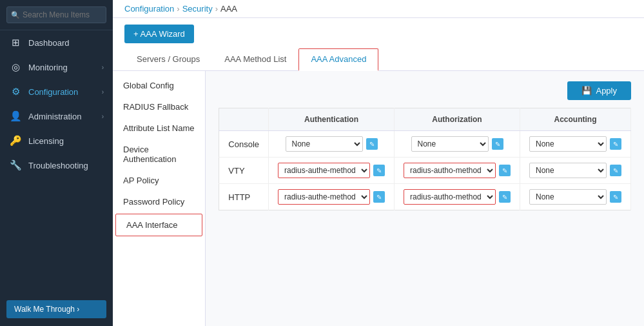  I want to click on nav-item-radius-fallback: RADIUS Fallback, so click(159, 107).